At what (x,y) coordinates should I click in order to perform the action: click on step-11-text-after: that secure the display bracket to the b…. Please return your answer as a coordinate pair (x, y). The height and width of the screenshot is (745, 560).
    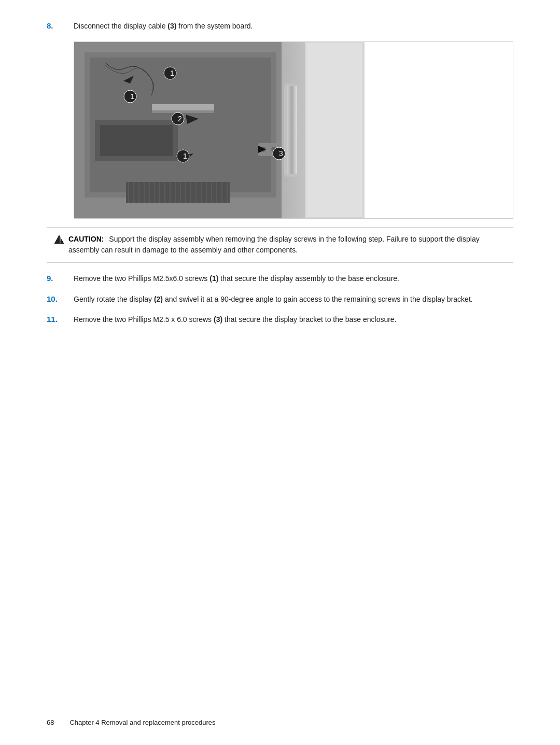
    Looking at the image, I should click on (309, 319).